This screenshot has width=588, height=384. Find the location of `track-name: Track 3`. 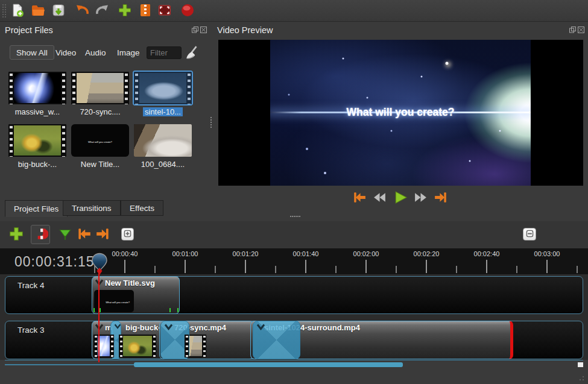

track-name: Track 3 is located at coordinates (31, 330).